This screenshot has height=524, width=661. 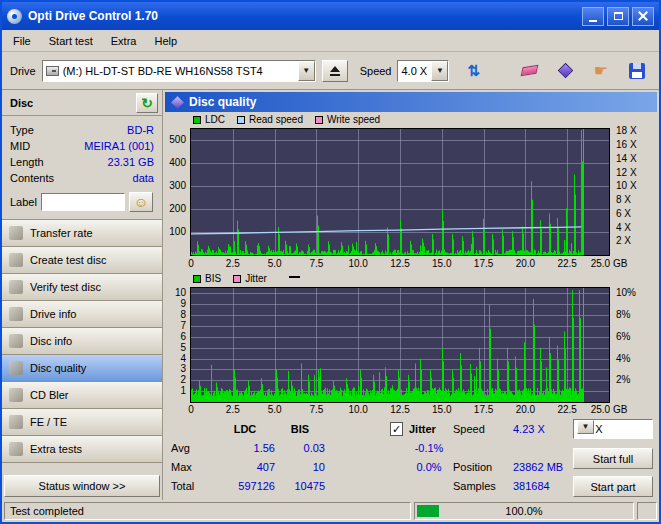 I want to click on speed-combobox-arrow: ▼, so click(x=440, y=71).